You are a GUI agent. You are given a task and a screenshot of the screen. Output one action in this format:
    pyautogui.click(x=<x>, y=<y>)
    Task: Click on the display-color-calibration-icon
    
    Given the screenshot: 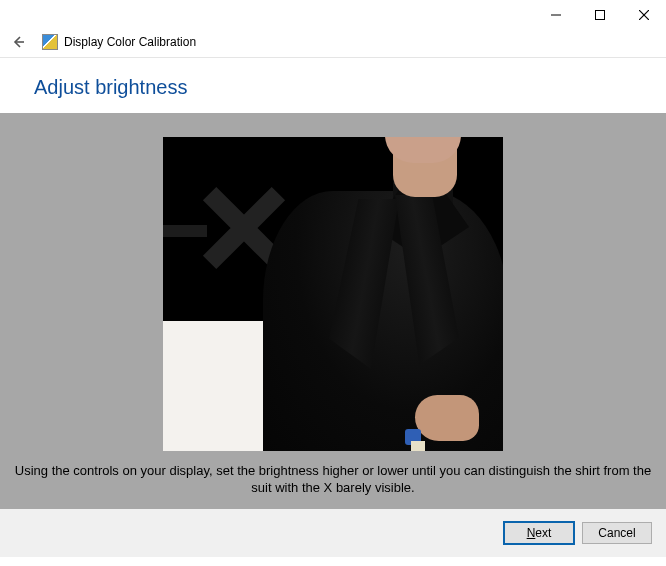 What is the action you would take?
    pyautogui.click(x=50, y=42)
    